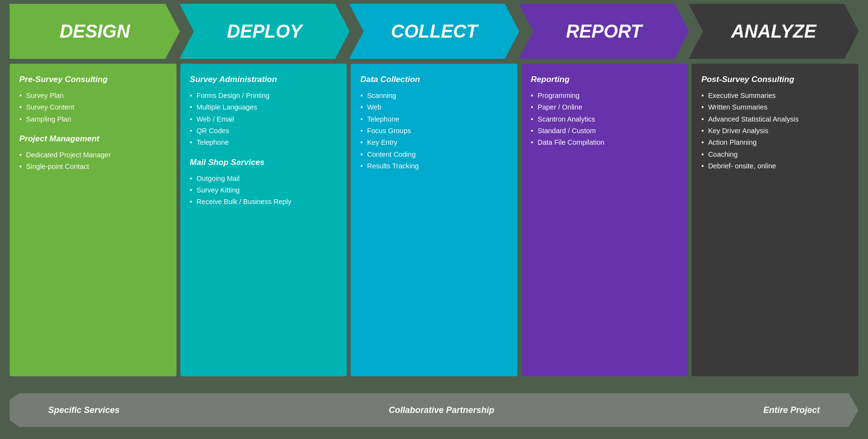 This screenshot has height=439, width=868. Describe the element at coordinates (605, 96) in the screenshot. I see `list-item: Programming` at that location.